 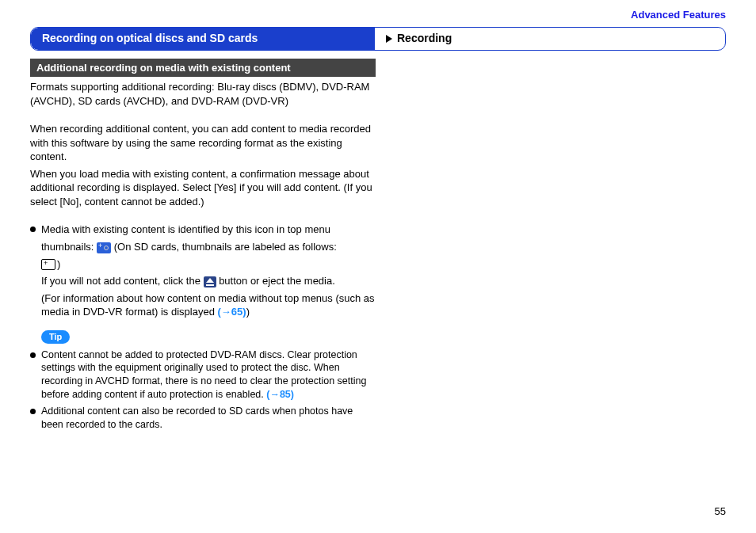 I want to click on triangle-icon, so click(x=389, y=39).